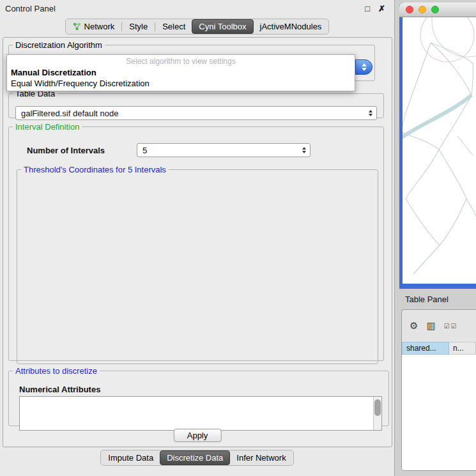  I want to click on table-data-group: Table Data galFiltered.sif default node, so click(196, 104).